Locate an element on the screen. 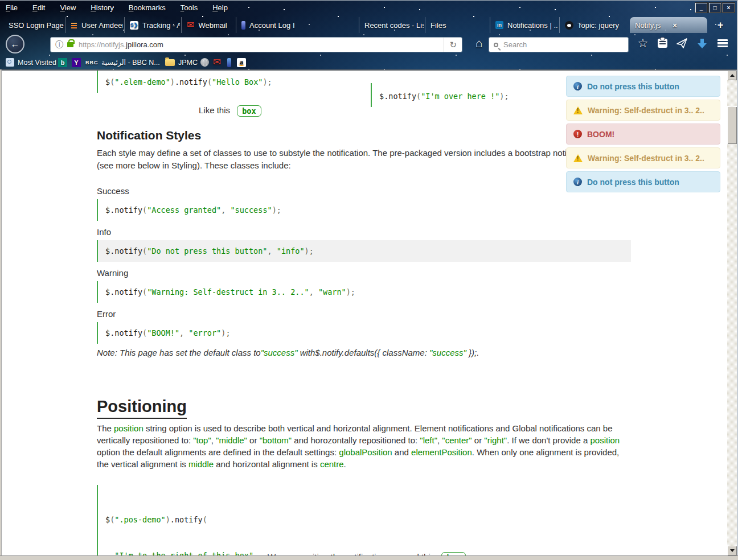  app-menu-button is located at coordinates (723, 43).